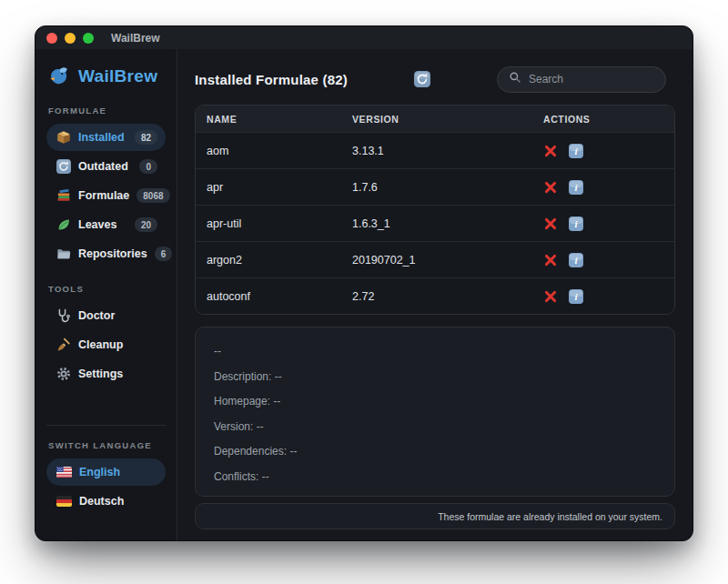  Describe the element at coordinates (106, 196) in the screenshot. I see `sidebar-item-formulae: Formulae8068` at that location.